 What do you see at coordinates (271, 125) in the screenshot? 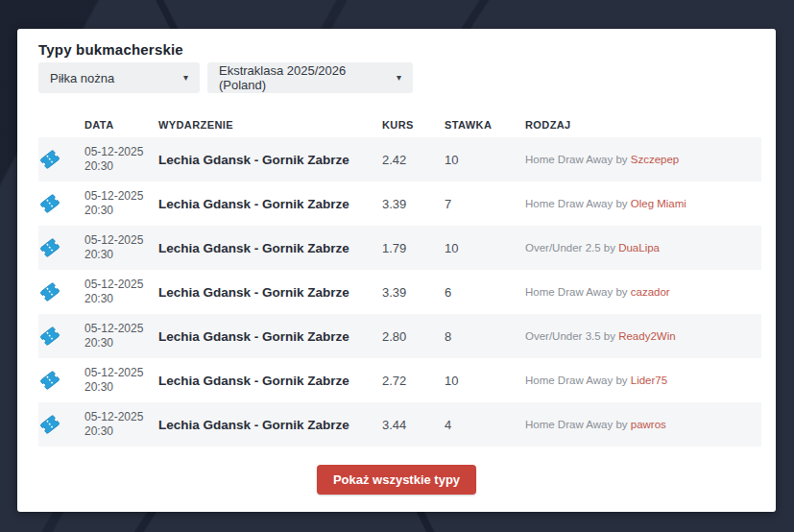
I see `header-wydarzenie: WYDARZENIE` at bounding box center [271, 125].